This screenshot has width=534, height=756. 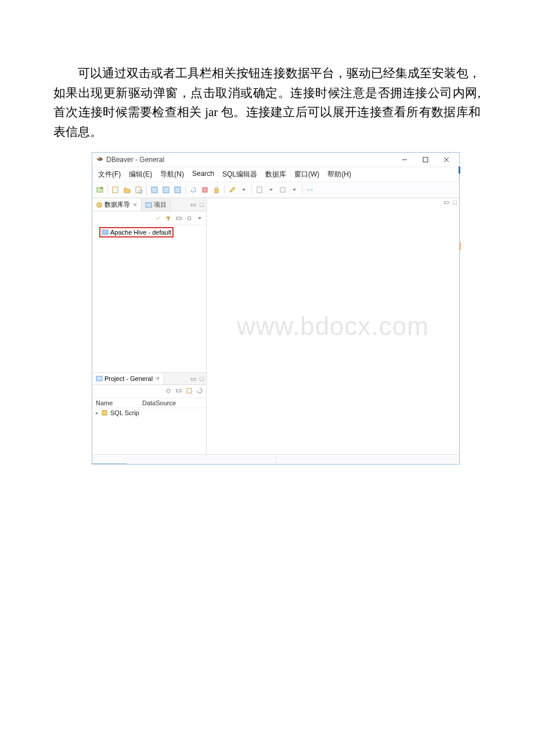 I want to click on close-button, so click(x=446, y=160).